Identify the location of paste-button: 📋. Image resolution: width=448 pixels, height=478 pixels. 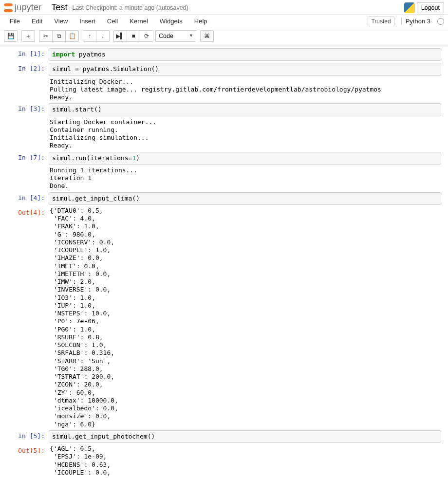
(72, 36).